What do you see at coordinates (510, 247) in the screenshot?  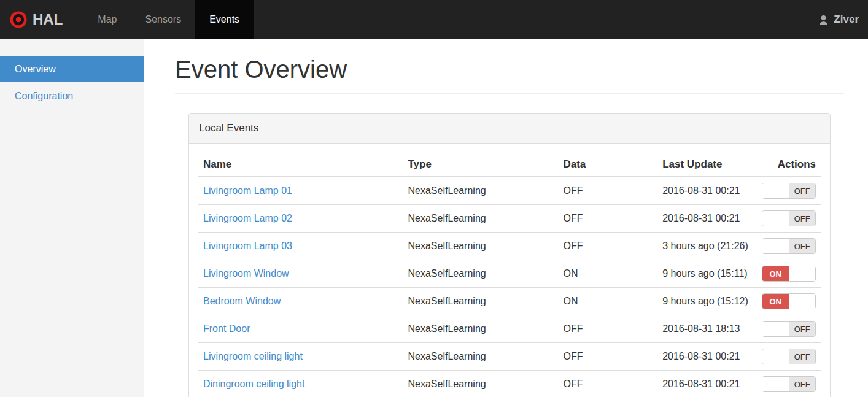 I see `table-row: Livingroom Lamp 03NexaSelfLearningOFF3 h…` at bounding box center [510, 247].